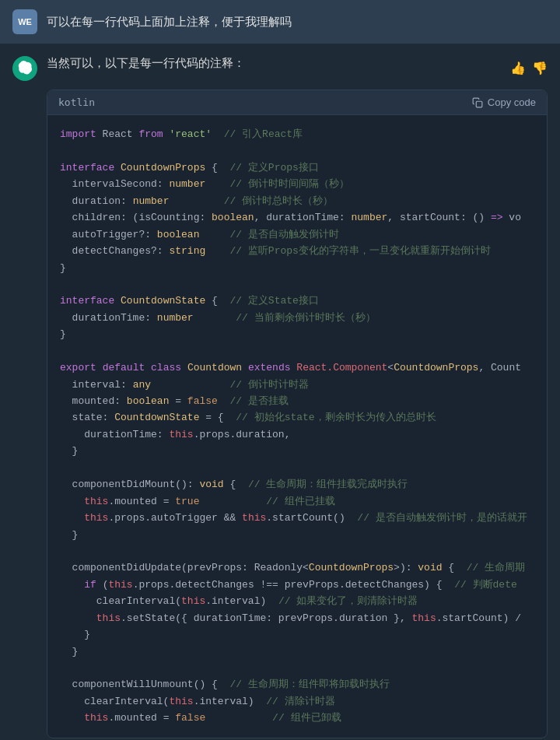  I want to click on code-line: export default class Countdown extends R…, so click(297, 367).